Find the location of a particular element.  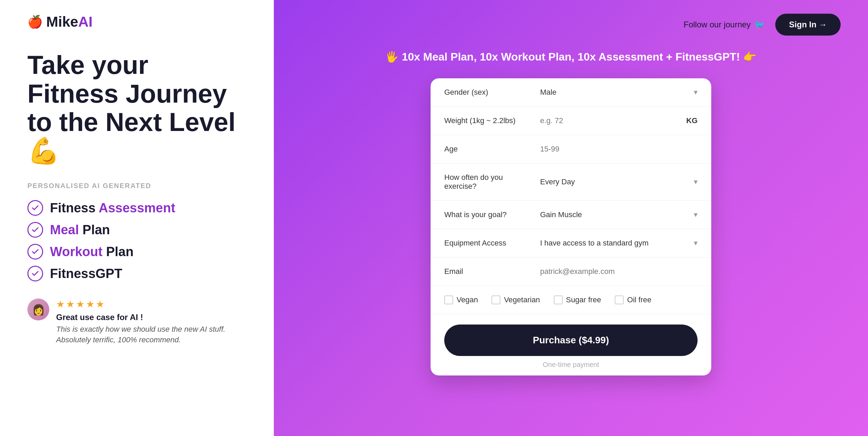

email-input is located at coordinates (619, 272).